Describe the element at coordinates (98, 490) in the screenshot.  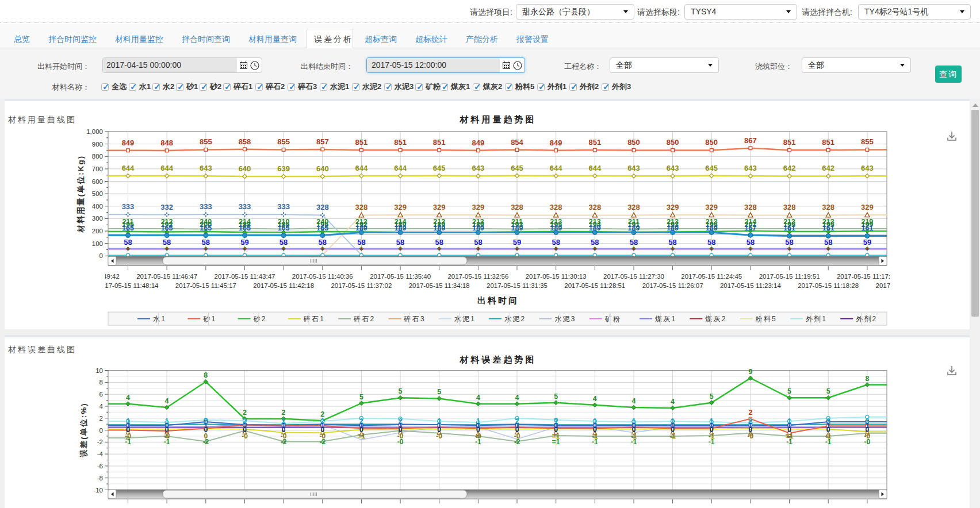
I see `svg-text: -10` at that location.